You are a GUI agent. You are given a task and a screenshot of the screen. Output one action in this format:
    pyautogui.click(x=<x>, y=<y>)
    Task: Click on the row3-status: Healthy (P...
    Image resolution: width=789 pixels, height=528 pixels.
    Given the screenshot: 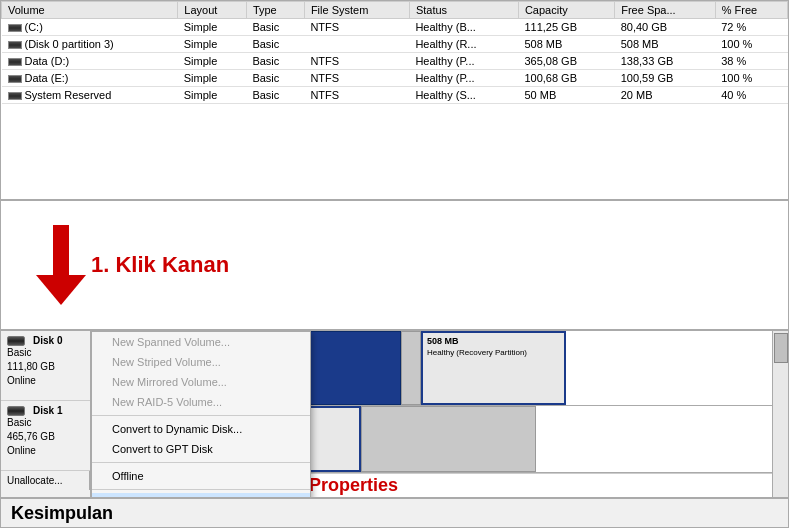 What is the action you would take?
    pyautogui.click(x=464, y=78)
    